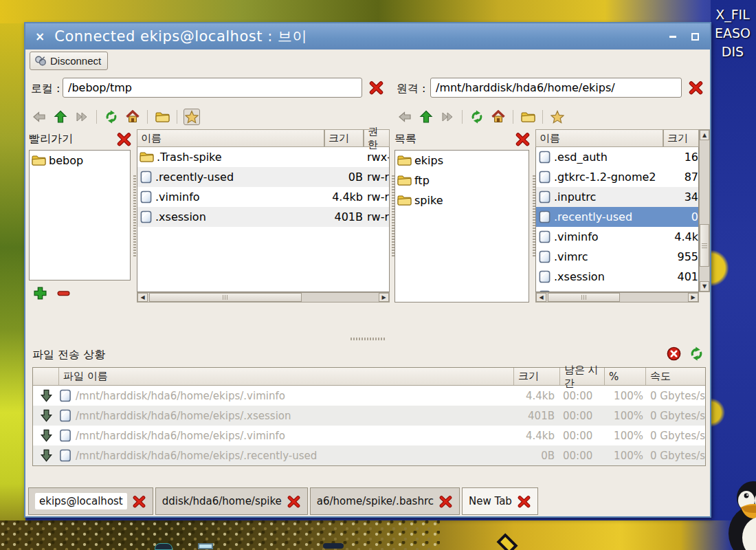 The image size is (756, 550). What do you see at coordinates (617, 289) in the screenshot?
I see `file-row-partial` at bounding box center [617, 289].